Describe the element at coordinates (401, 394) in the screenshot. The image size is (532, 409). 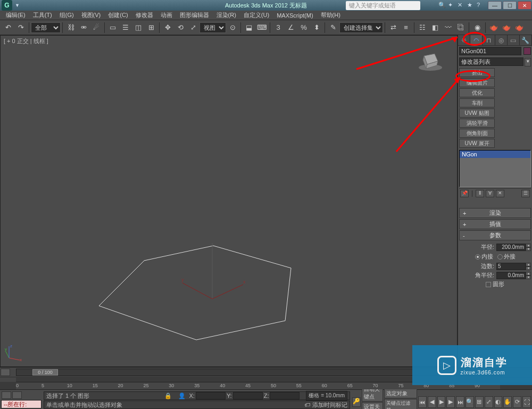
I see `key-filters-selected: 选定对象` at that location.